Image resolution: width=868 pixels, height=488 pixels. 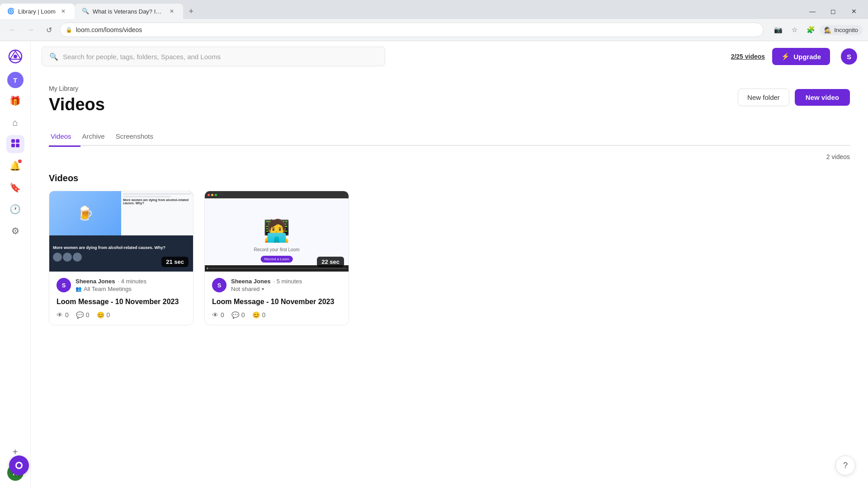 What do you see at coordinates (213, 56) in the screenshot?
I see `search-bar: 🔍` at bounding box center [213, 56].